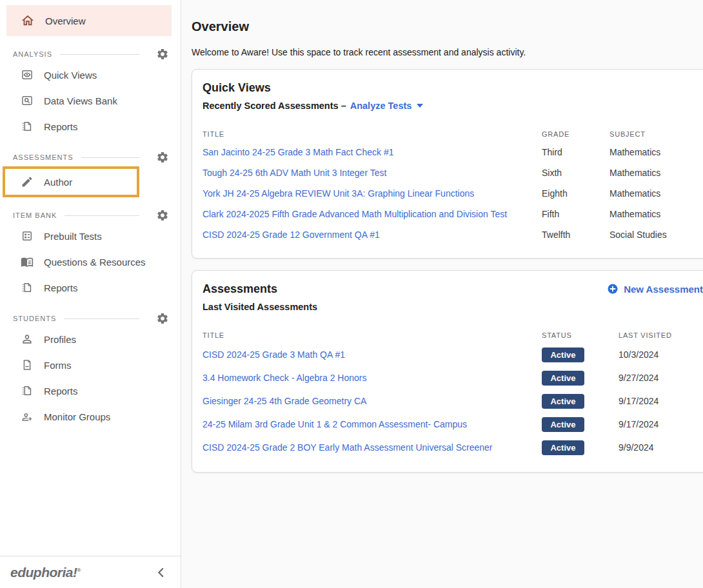 The height and width of the screenshot is (588, 703). Describe the element at coordinates (90, 391) in the screenshot. I see `sidebar-item-students-reports: Reports` at that location.